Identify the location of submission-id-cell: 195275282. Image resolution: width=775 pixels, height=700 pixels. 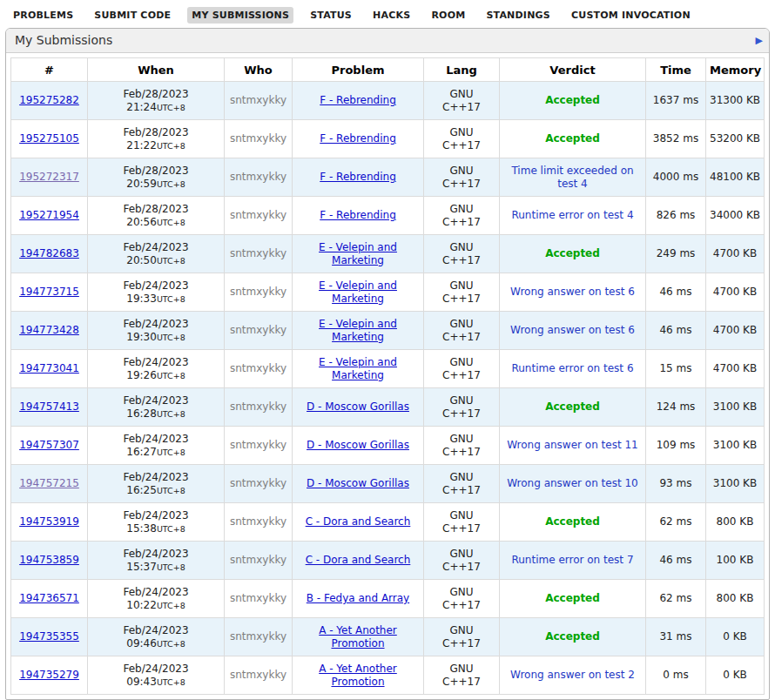
(50, 101).